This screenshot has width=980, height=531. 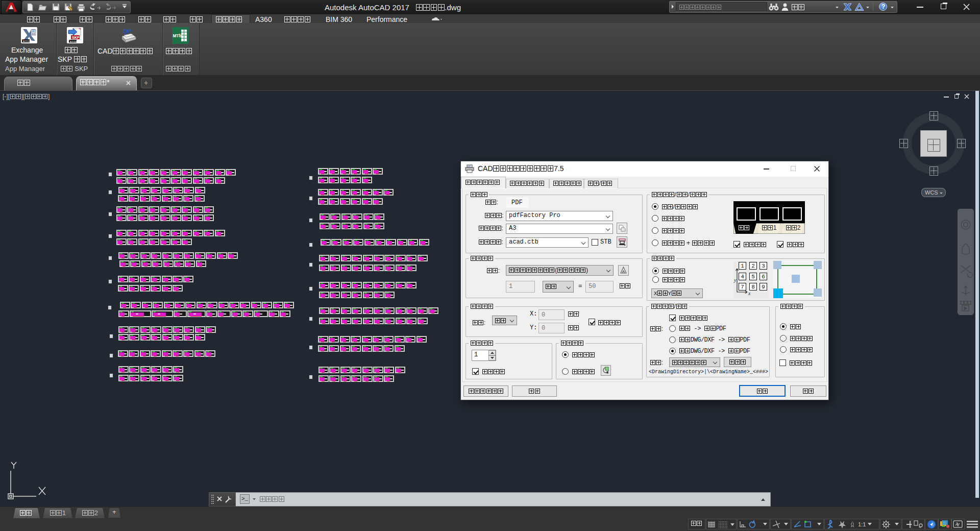 What do you see at coordinates (178, 36) in the screenshot?
I see `svg-text: MTb` at bounding box center [178, 36].